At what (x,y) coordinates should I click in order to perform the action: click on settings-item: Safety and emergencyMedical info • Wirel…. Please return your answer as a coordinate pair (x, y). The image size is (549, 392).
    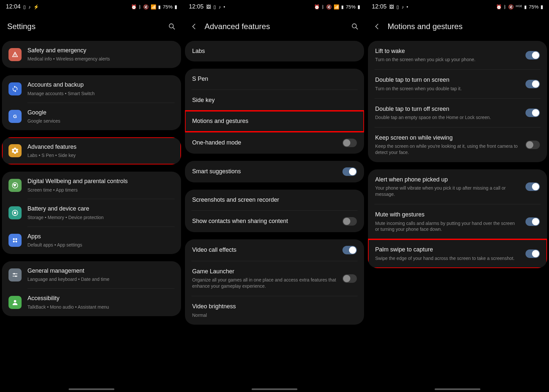
    Looking at the image, I should click on (92, 54).